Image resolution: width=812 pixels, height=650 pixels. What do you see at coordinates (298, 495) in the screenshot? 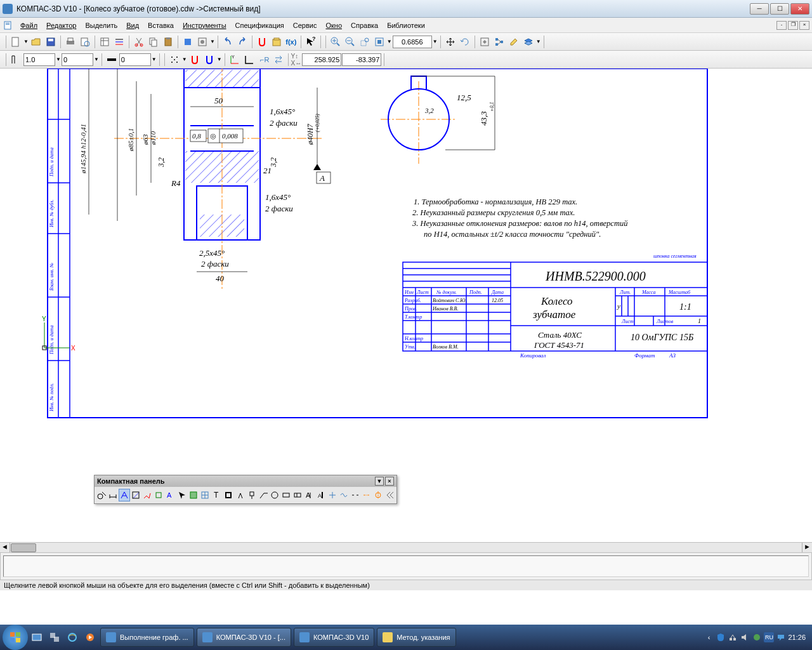
I see `tolerance-button` at bounding box center [298, 495].